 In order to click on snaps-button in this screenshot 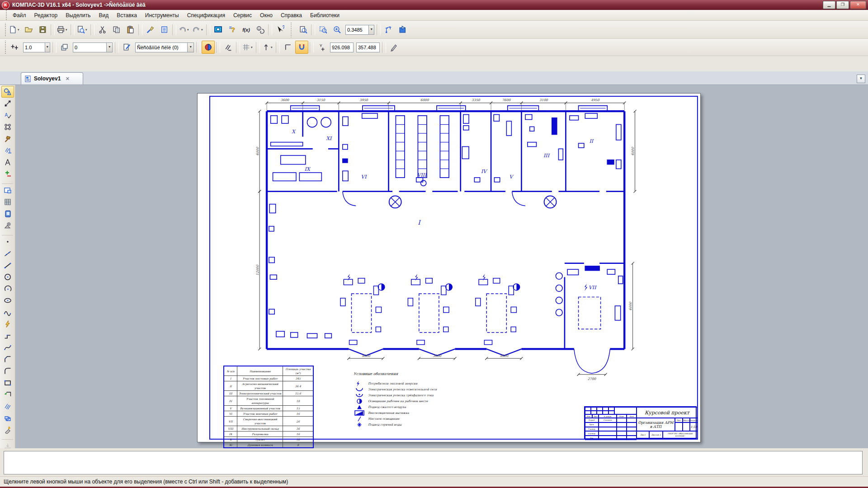, I will do `click(302, 47)`.